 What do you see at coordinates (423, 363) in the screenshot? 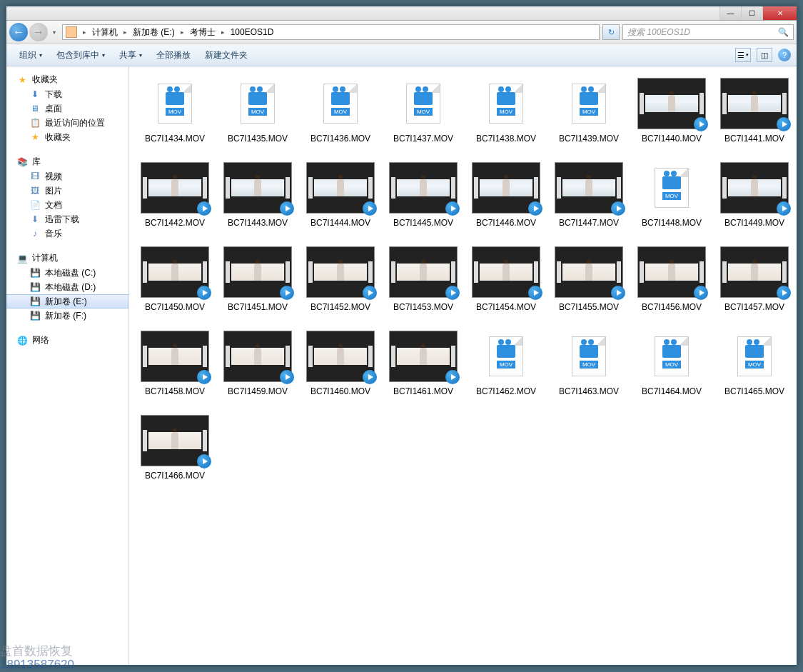
I see `file-item: BC7I1461.MOV` at bounding box center [423, 363].